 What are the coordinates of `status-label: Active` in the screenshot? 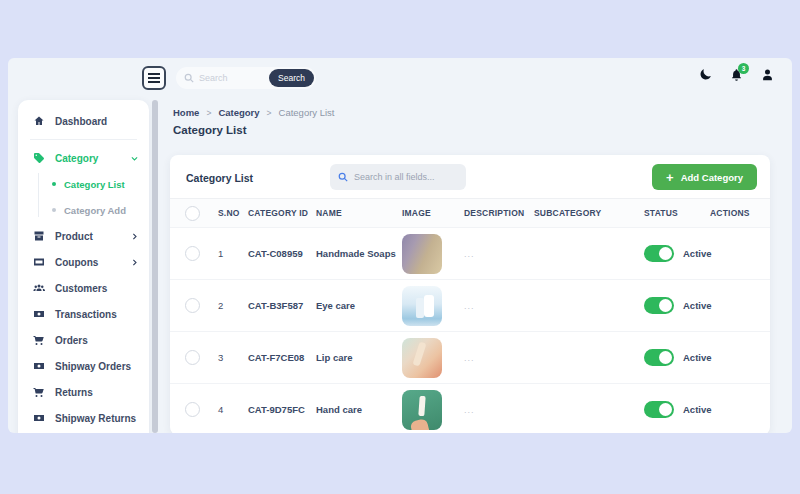 It's located at (698, 306).